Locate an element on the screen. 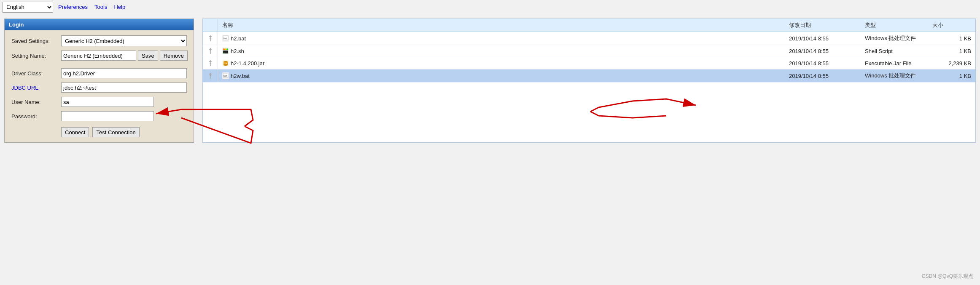 The image size is (980, 285). file-name: h2.bat is located at coordinates (238, 39).